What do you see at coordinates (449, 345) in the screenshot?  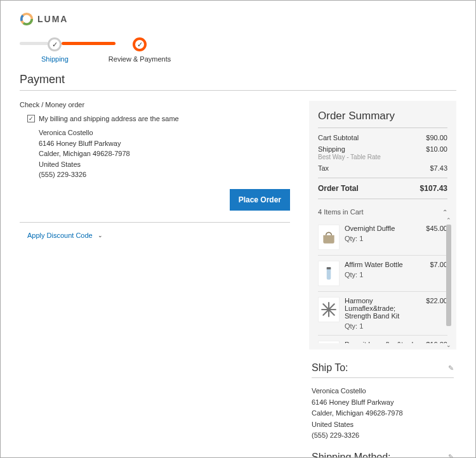 I see `scroll-down-icon: ⌄` at bounding box center [449, 345].